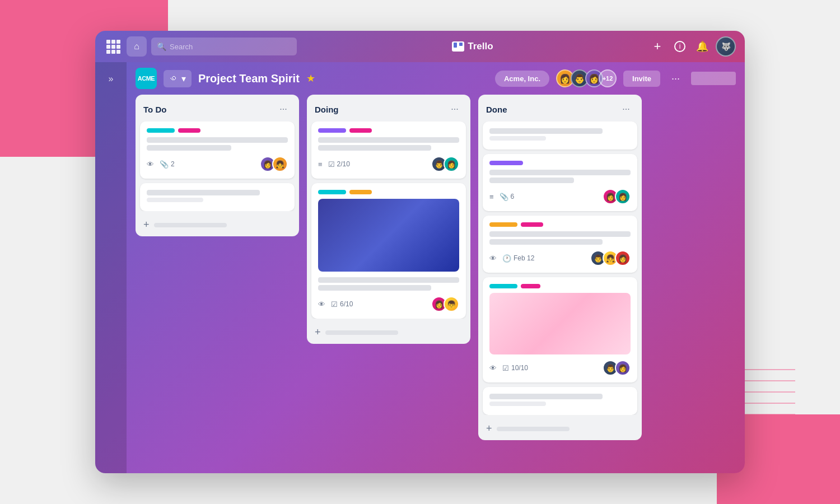 This screenshot has width=840, height=504. What do you see at coordinates (692, 46) in the screenshot?
I see `navbar-actions: + i 🔔 🐺` at bounding box center [692, 46].